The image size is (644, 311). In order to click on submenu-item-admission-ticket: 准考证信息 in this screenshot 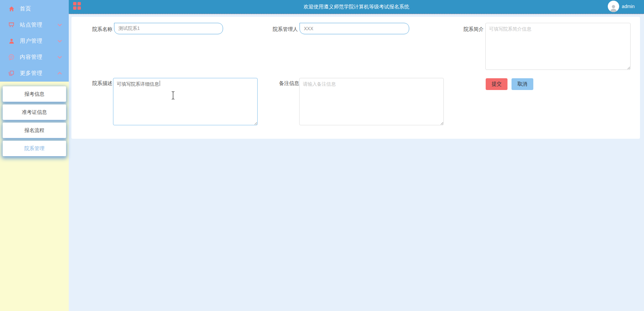, I will do `click(34, 112)`.